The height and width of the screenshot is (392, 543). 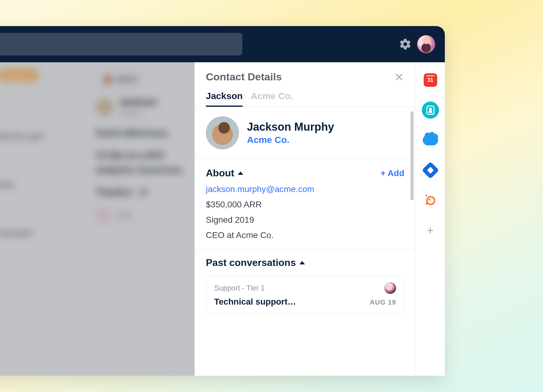 I want to click on close-icon, so click(x=399, y=77).